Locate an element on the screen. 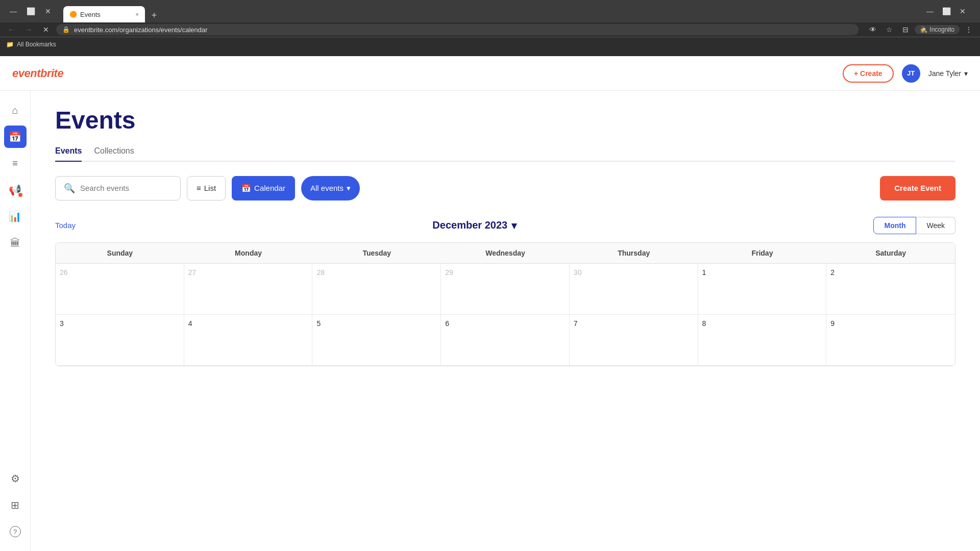 The width and height of the screenshot is (980, 551). browser-right-controls: 👁 ☆ ⊟ 🕵️ Incognito ⋮ is located at coordinates (921, 30).